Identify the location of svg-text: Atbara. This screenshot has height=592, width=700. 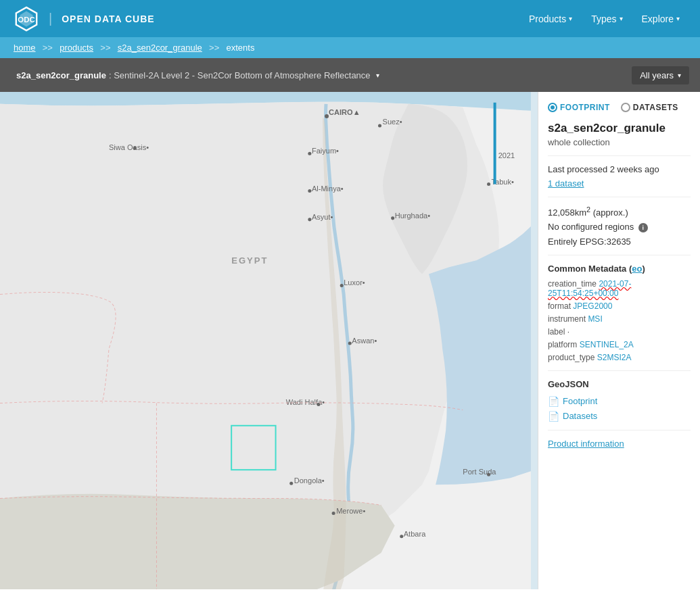
(415, 534).